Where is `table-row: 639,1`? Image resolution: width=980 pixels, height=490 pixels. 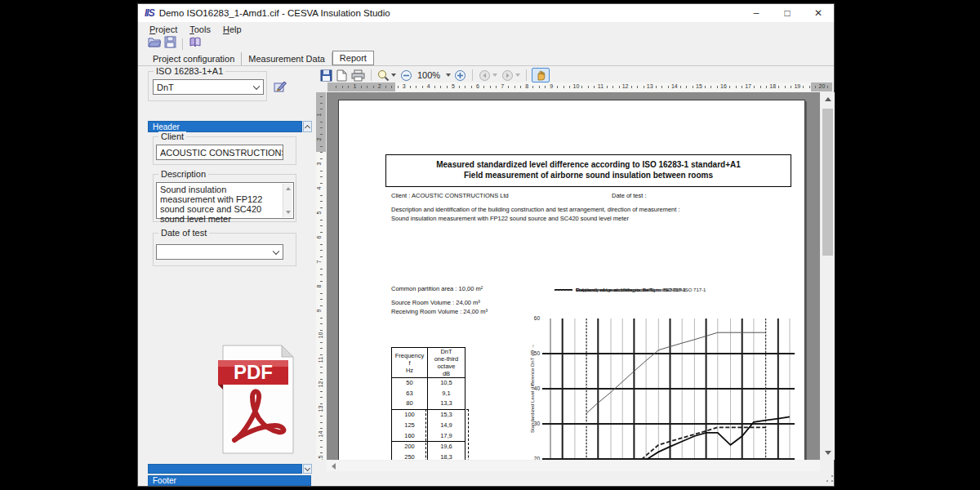
table-row: 639,1 is located at coordinates (429, 394).